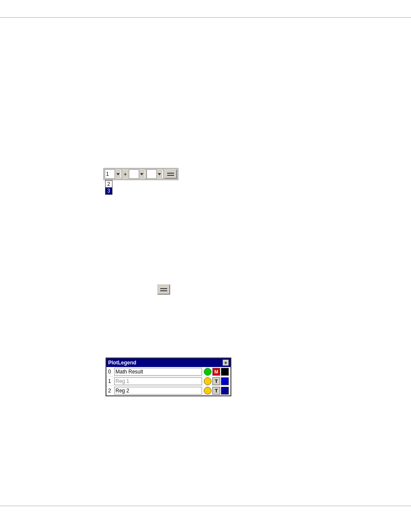 The height and width of the screenshot is (532, 411). Describe the element at coordinates (164, 289) in the screenshot. I see `show-legend-button` at that location.